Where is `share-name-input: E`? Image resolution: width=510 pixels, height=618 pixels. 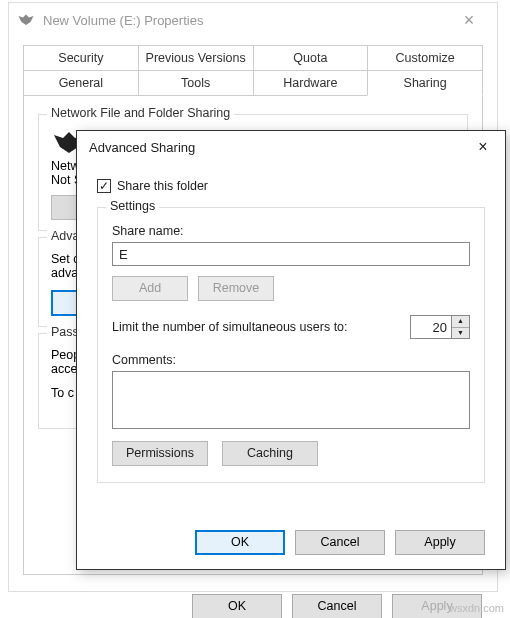 share-name-input: E is located at coordinates (291, 254).